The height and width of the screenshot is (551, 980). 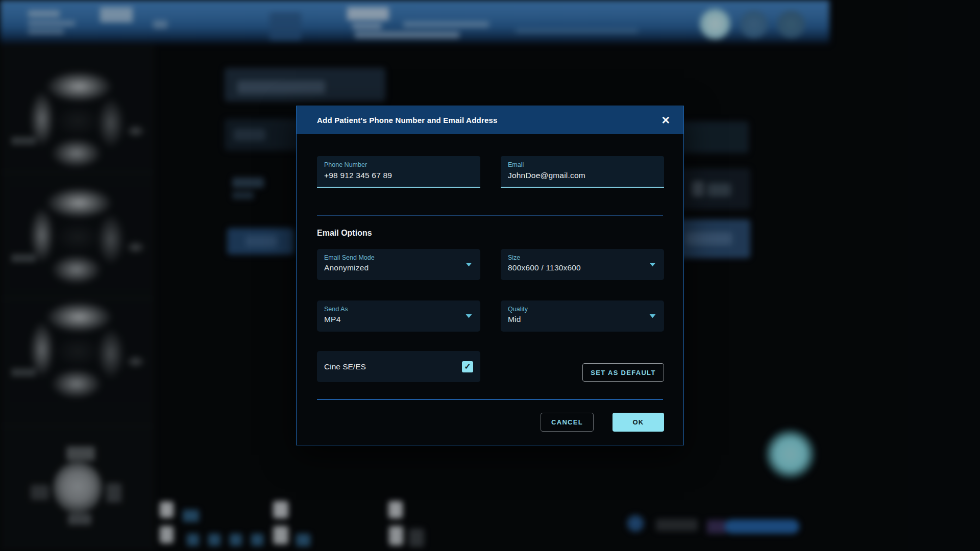 What do you see at coordinates (399, 176) in the screenshot?
I see `phone-number-value: +98 912 345 67 89` at bounding box center [399, 176].